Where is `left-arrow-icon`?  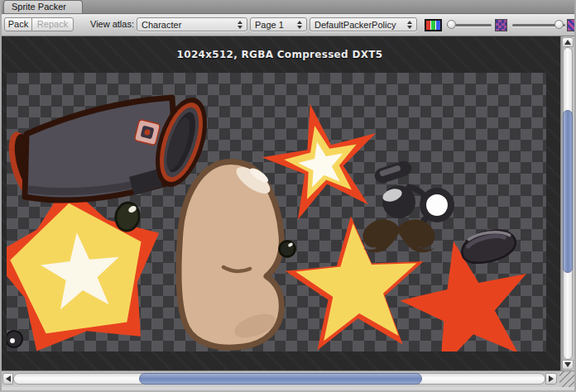
left-arrow-icon is located at coordinates (8, 379).